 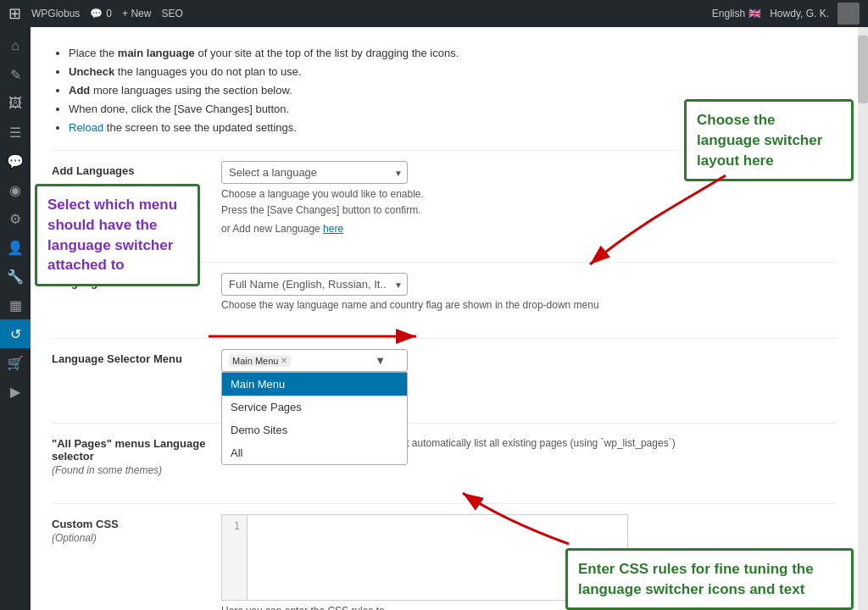 What do you see at coordinates (444, 454) in the screenshot?
I see `all-pages-menu-section: "All Pages" menus Language selector (Fou…` at bounding box center [444, 454].